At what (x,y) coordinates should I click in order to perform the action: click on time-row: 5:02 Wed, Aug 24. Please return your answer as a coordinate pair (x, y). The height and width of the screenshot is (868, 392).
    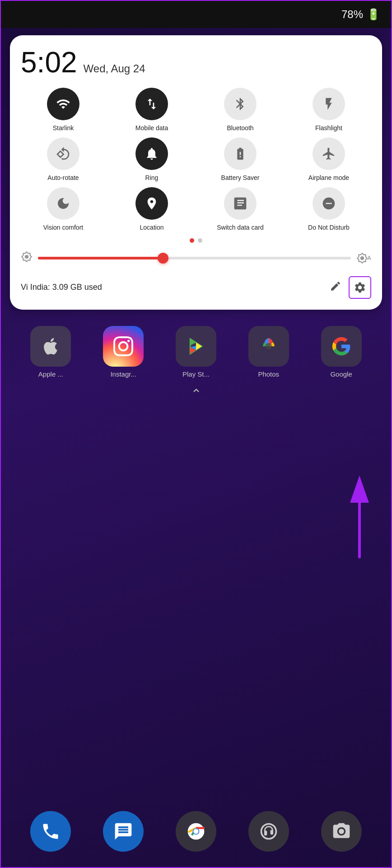
    Looking at the image, I should click on (196, 62).